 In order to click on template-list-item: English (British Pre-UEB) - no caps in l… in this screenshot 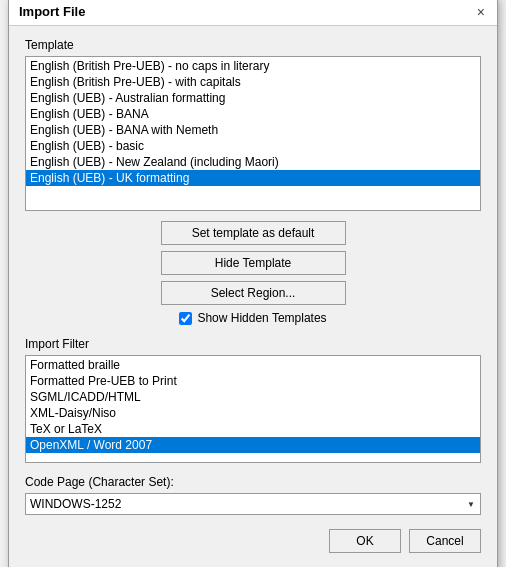, I will do `click(253, 66)`.